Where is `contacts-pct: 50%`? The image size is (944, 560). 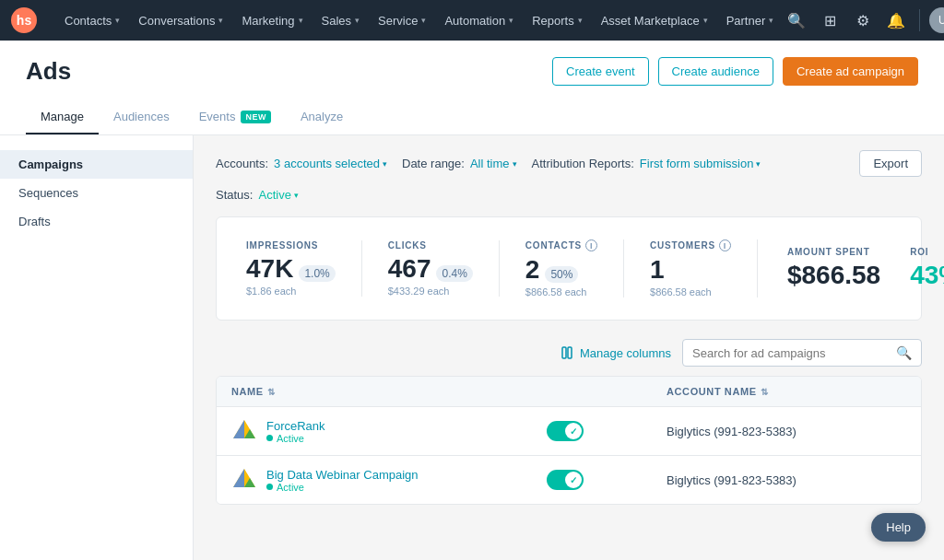
contacts-pct: 50% is located at coordinates (561, 274).